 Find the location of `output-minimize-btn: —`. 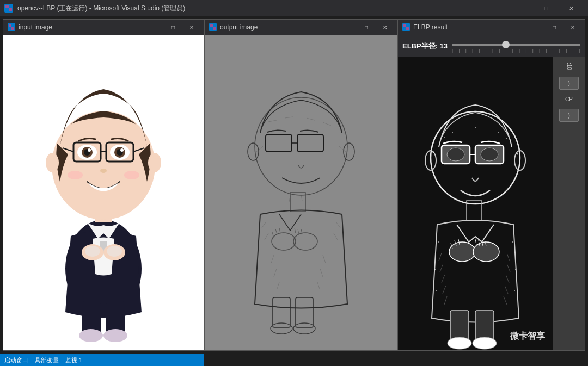

output-minimize-btn: — is located at coordinates (348, 27).